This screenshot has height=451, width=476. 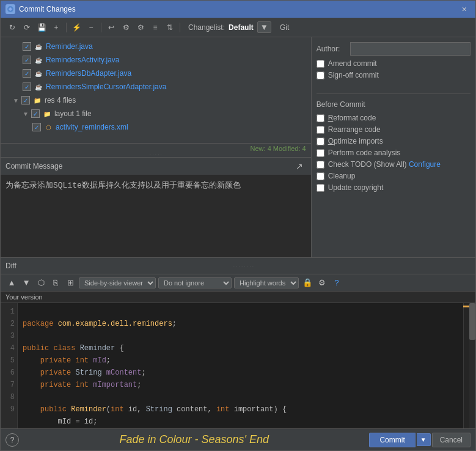 What do you see at coordinates (56, 28) in the screenshot?
I see `add-button: +` at bounding box center [56, 28].